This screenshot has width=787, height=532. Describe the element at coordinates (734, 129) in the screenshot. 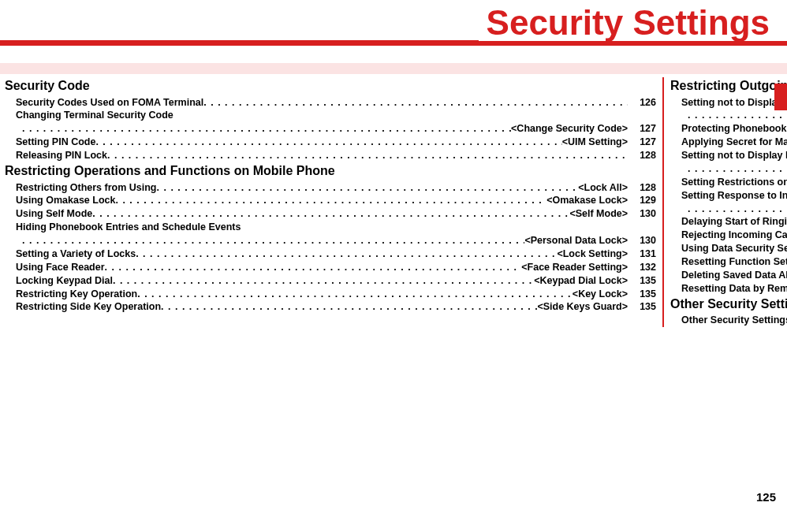

I see `toc-label: Protecting Phonebook Entries and Schedul…` at that location.